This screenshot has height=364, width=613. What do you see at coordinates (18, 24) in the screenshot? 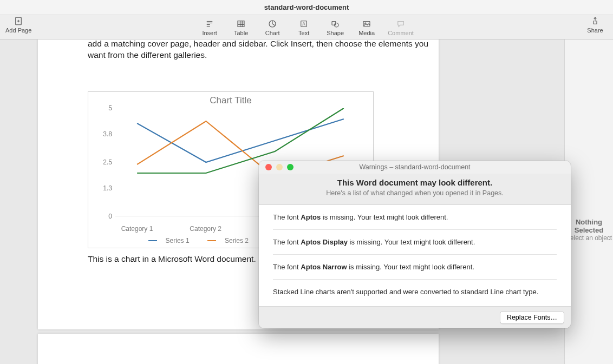
I see `add-page-button: Add Page` at bounding box center [18, 24].